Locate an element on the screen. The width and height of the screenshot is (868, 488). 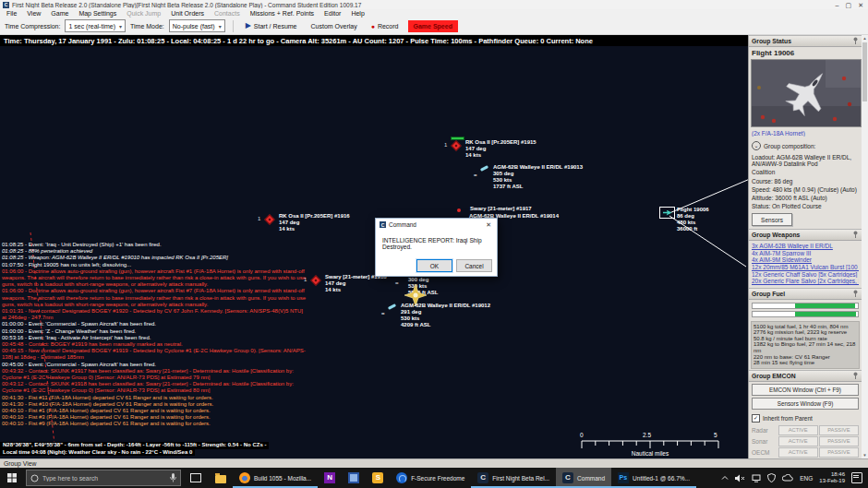
unit-data-line: 36000 ft is located at coordinates (693, 229).